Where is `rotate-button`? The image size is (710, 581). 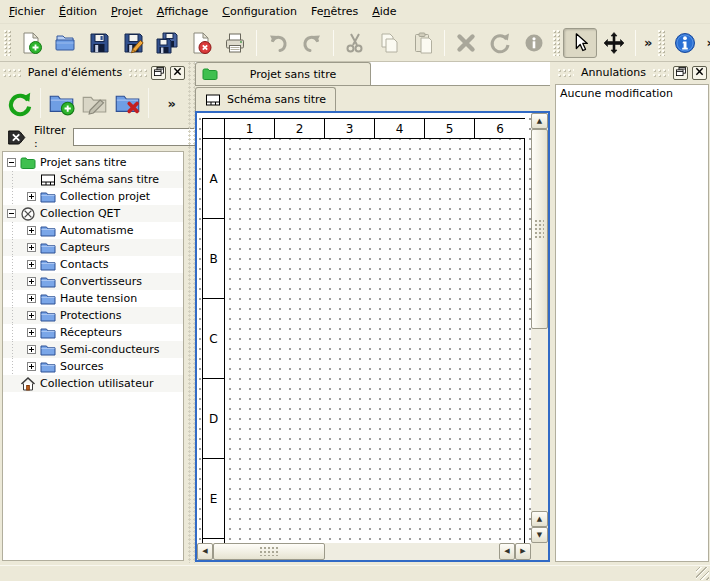
rotate-button is located at coordinates (500, 43).